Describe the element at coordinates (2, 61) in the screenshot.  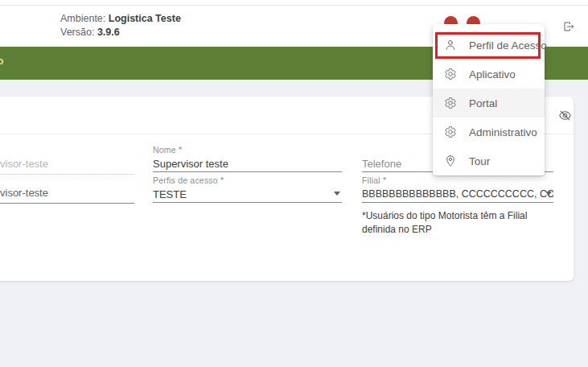
I see `navbar-clipped-text: o` at that location.